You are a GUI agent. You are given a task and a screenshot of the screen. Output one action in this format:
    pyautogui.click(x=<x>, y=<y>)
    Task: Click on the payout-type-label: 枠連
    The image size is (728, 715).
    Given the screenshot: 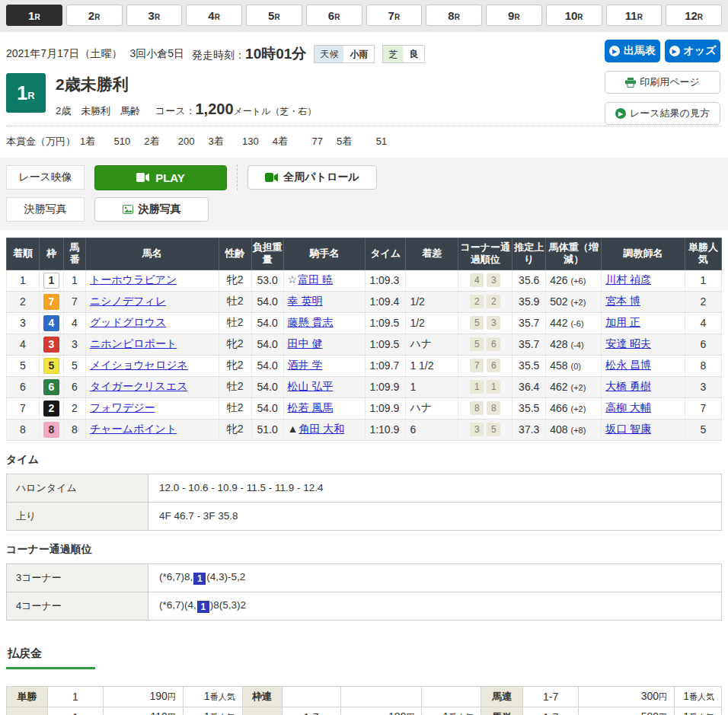 What is the action you would take?
    pyautogui.click(x=262, y=696)
    